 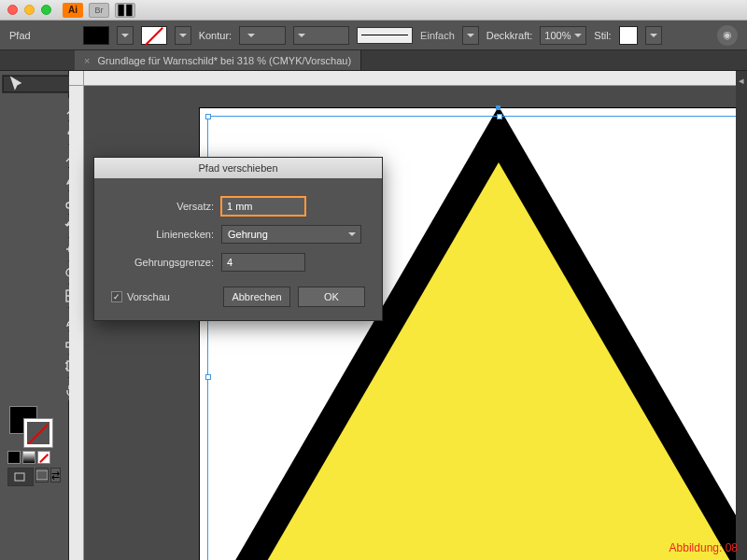 I want to click on joins-label: Linienecken:, so click(x=162, y=234).